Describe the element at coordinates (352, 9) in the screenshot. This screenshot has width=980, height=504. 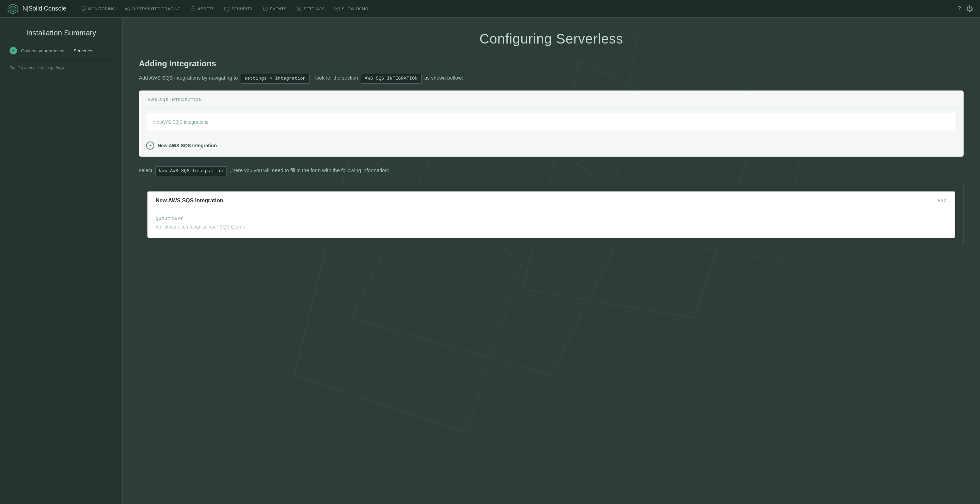
I see `nav-item-show-demo: SHOW DEMO` at that location.